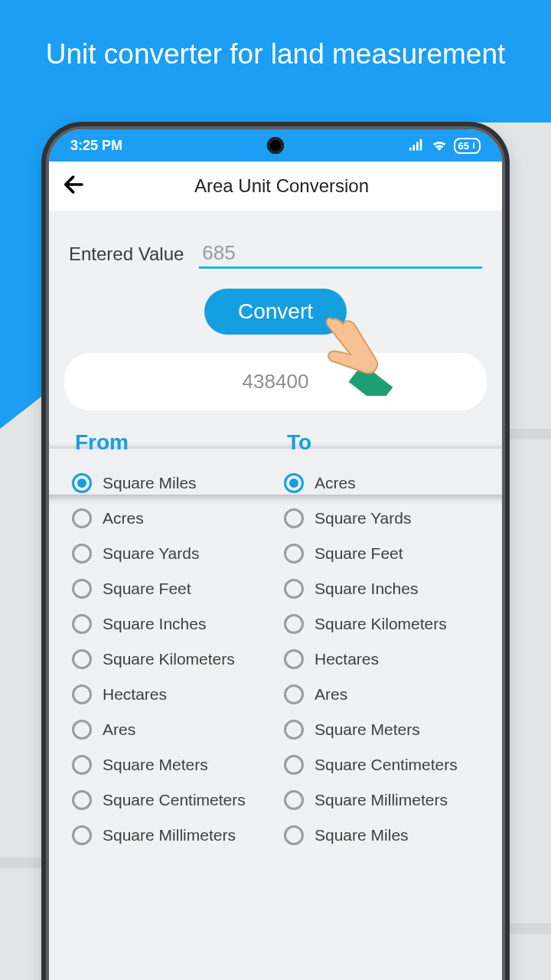 Image resolution: width=551 pixels, height=980 pixels. Describe the element at coordinates (276, 381) in the screenshot. I see `result-value: 438400` at that location.